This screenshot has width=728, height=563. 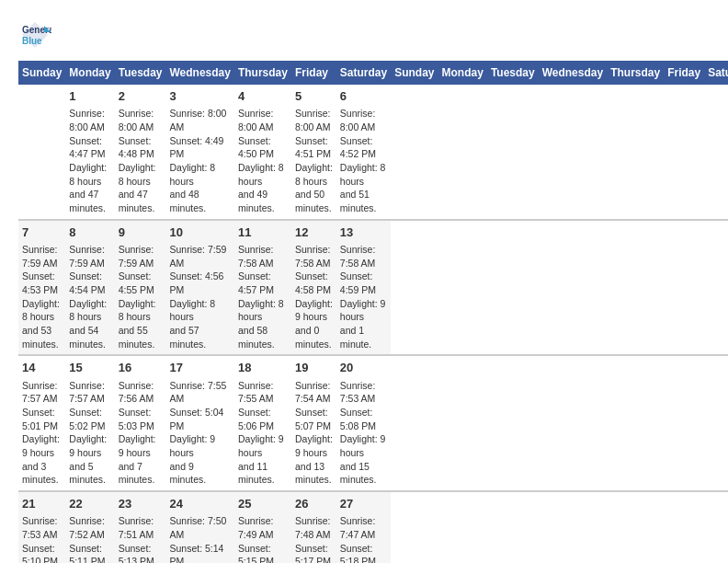 I want to click on calendar-cell: 17Sunrise: 7:55 AMSunset: 5:04 PMDayligh…, so click(x=199, y=423).